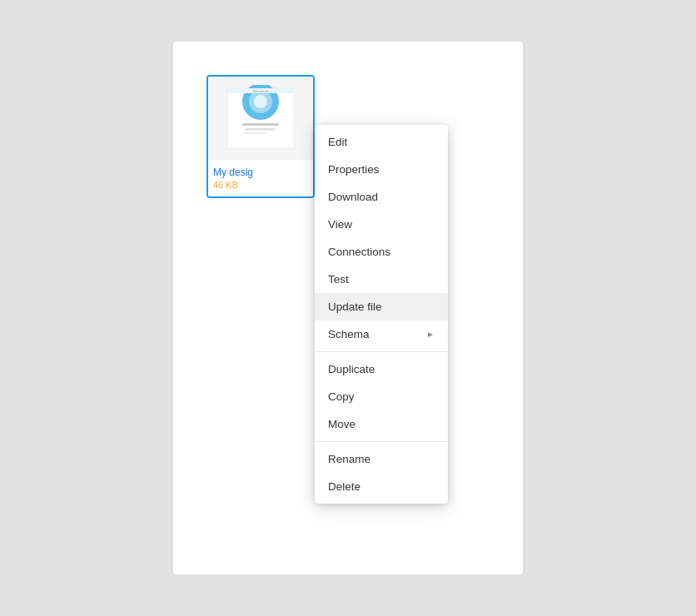 The height and width of the screenshot is (616, 696). I want to click on context-menu: Edit Properties Download View Connection…, so click(381, 315).